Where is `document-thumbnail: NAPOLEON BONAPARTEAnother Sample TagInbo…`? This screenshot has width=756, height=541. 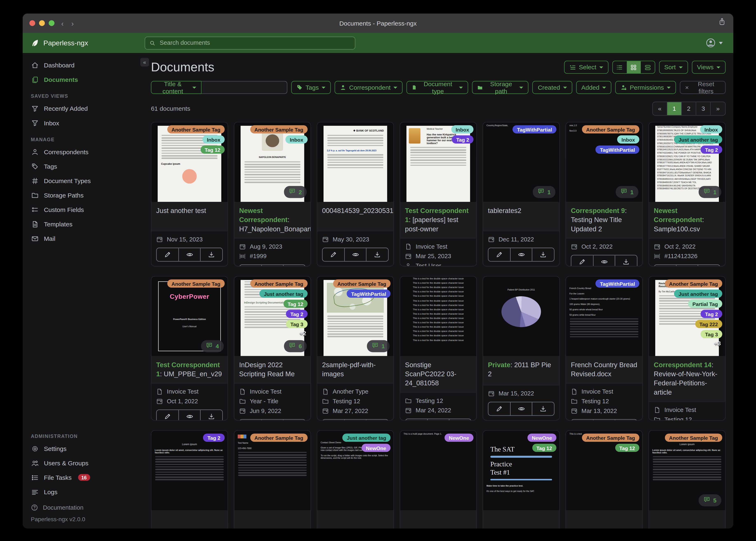 document-thumbnail: NAPOLEON BONAPARTEAnother Sample TagInbo… is located at coordinates (273, 163).